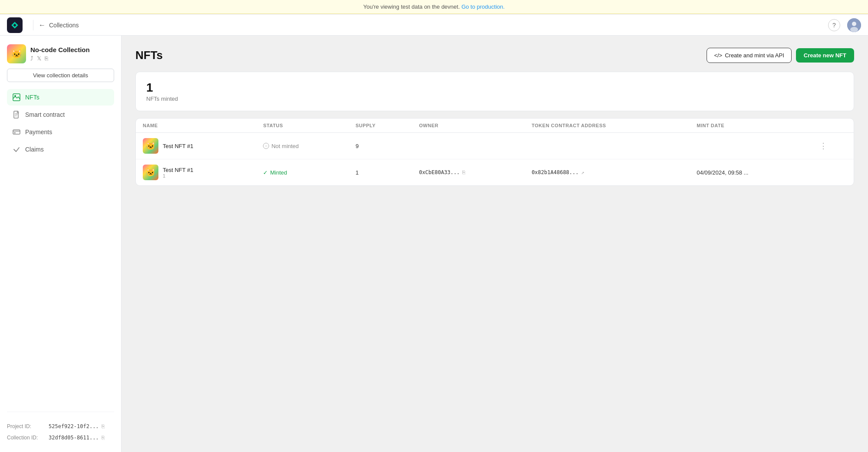 This screenshot has width=868, height=452. What do you see at coordinates (178, 146) in the screenshot?
I see `nft-title-0: Test NFT #1` at bounding box center [178, 146].